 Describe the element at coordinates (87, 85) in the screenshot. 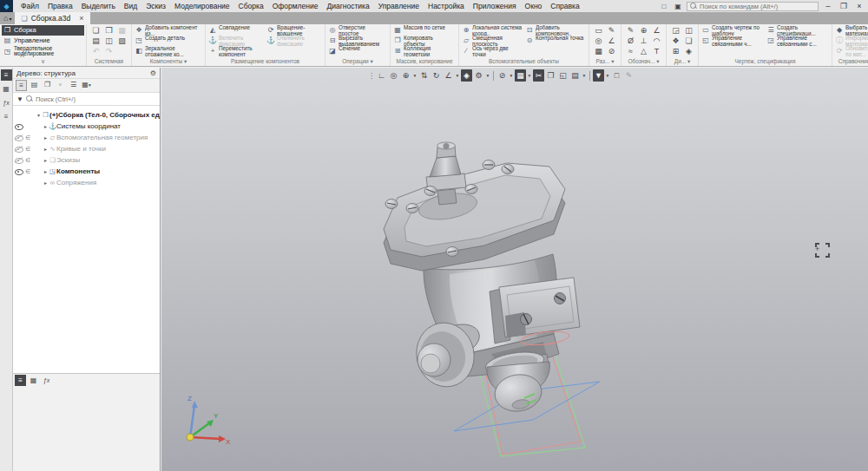

I see `tree-display-icon: ▦▾` at that location.